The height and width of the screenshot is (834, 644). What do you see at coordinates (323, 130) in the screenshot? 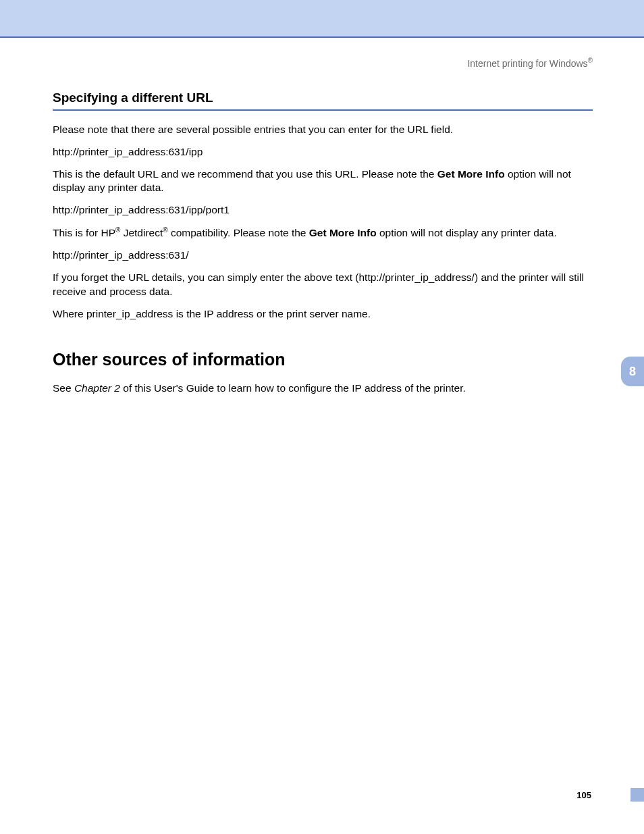
I see `paragraph: Please note that there are several possi…` at bounding box center [323, 130].